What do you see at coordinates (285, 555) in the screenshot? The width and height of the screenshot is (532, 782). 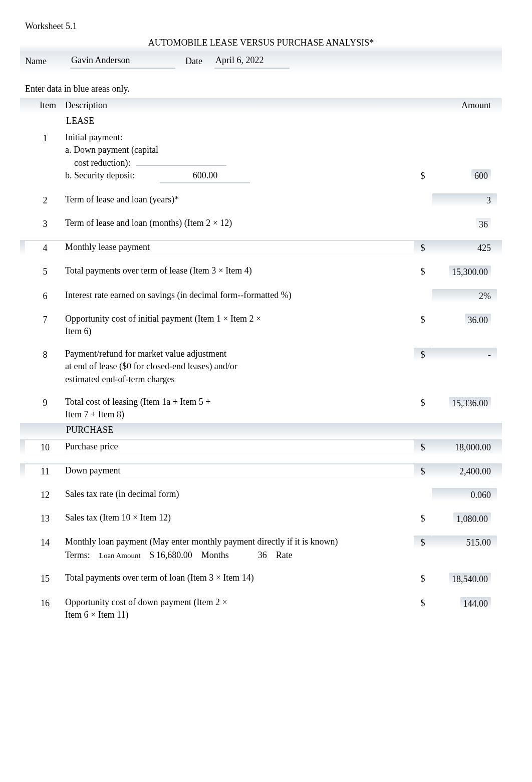 I see `rate-label: Rate` at bounding box center [285, 555].